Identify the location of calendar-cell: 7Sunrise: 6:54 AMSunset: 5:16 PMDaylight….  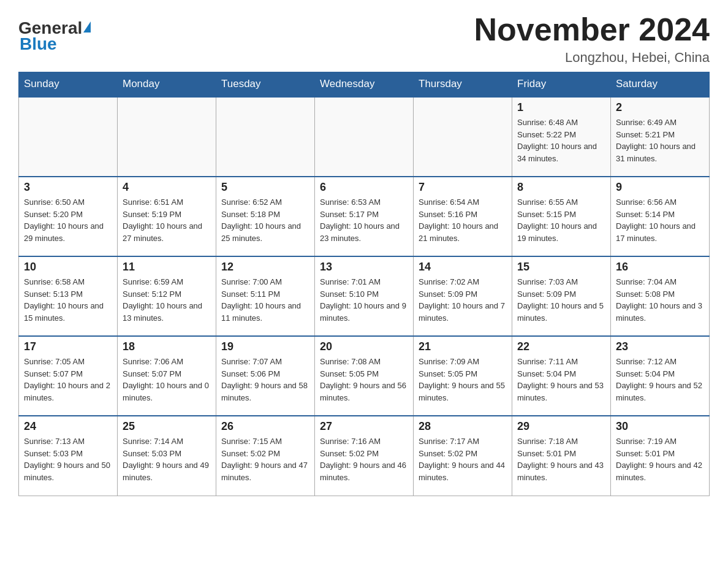
(463, 216).